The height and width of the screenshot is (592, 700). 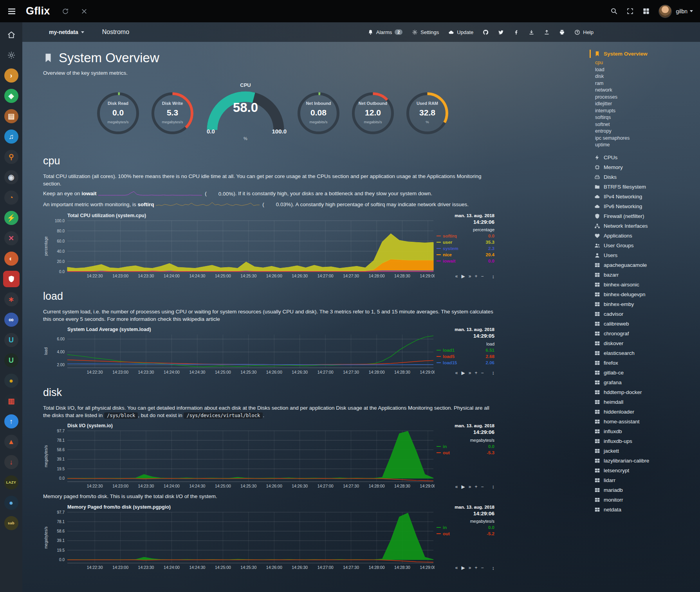 I want to click on gauge-disk-read: Disk Read0.0megabytes/s, so click(x=118, y=113).